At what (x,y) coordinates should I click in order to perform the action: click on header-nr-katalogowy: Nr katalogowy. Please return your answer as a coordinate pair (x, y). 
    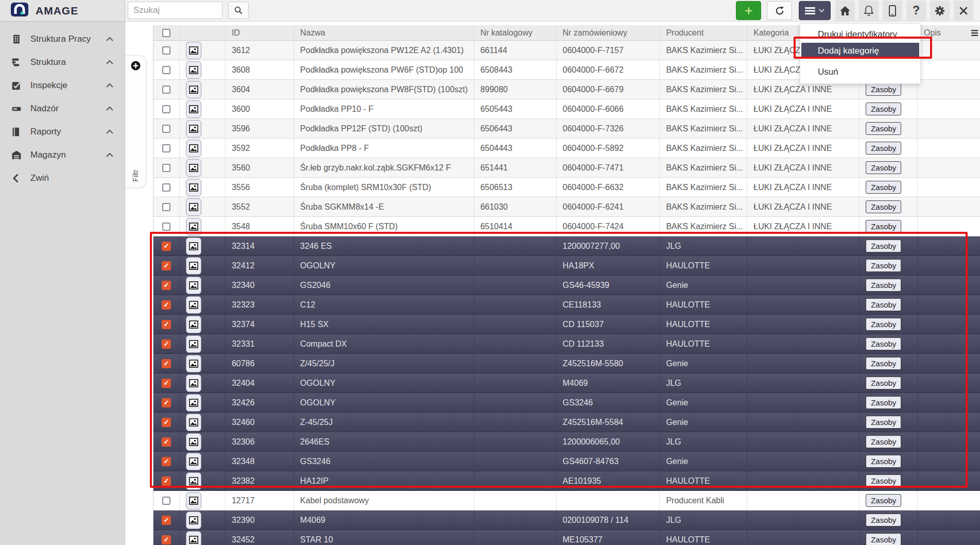
    Looking at the image, I should click on (515, 33).